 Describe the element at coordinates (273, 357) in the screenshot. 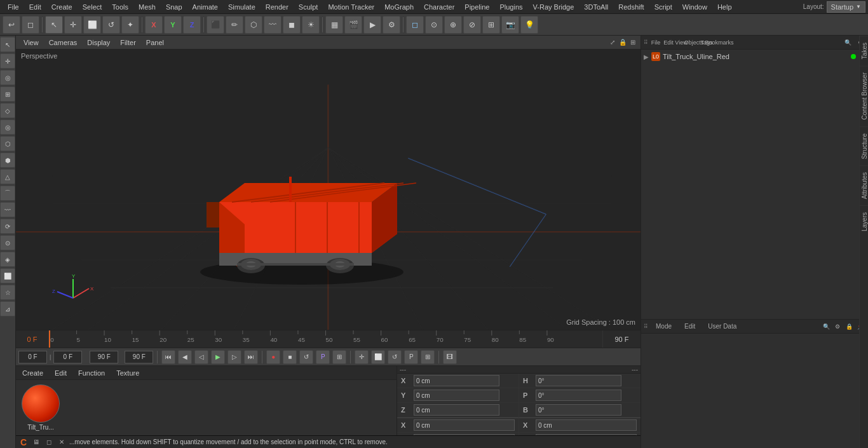

I see `record-btn: ●` at that location.